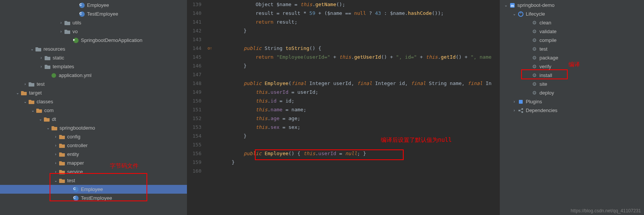 Image resolution: width=644 pixels, height=215 pixels. Describe the element at coordinates (93, 84) in the screenshot. I see `tree-item-test: ›test` at that location.